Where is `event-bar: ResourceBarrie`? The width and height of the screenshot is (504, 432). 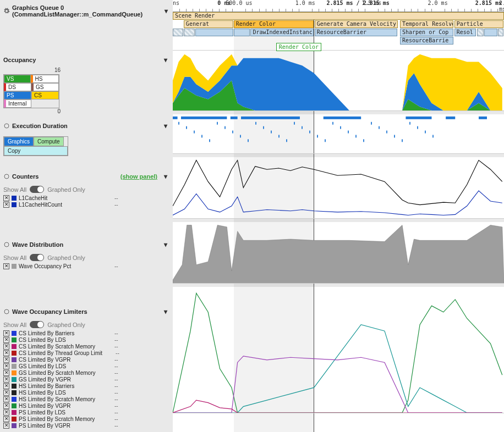
event-bar: ResourceBarrie is located at coordinates (427, 41).